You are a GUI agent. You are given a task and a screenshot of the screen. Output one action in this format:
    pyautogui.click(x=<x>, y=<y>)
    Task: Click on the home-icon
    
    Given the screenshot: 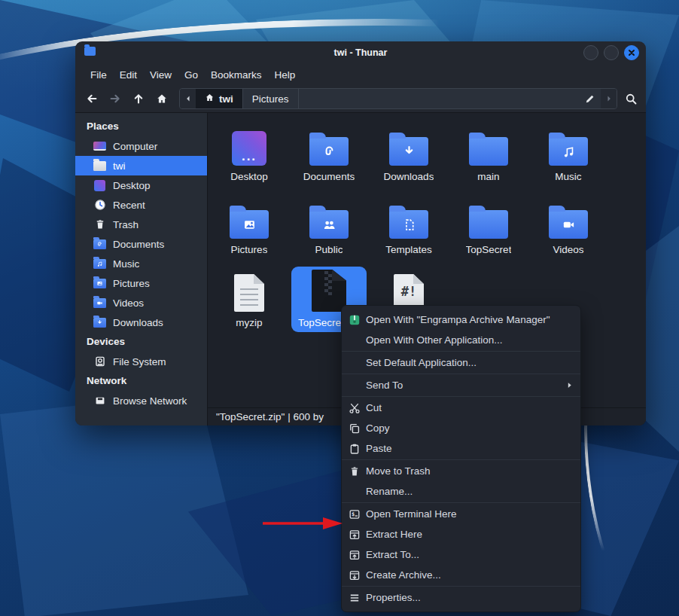 What is the action you would take?
    pyautogui.click(x=209, y=99)
    